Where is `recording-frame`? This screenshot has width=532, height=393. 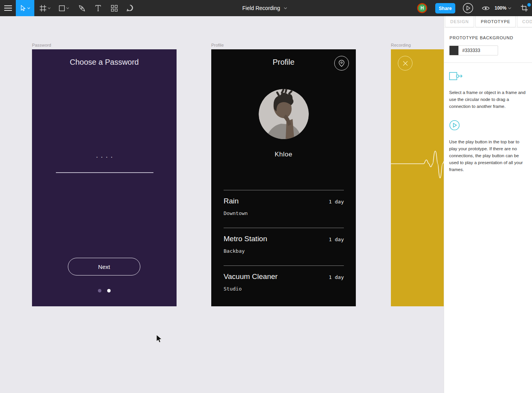 recording-frame is located at coordinates (417, 178).